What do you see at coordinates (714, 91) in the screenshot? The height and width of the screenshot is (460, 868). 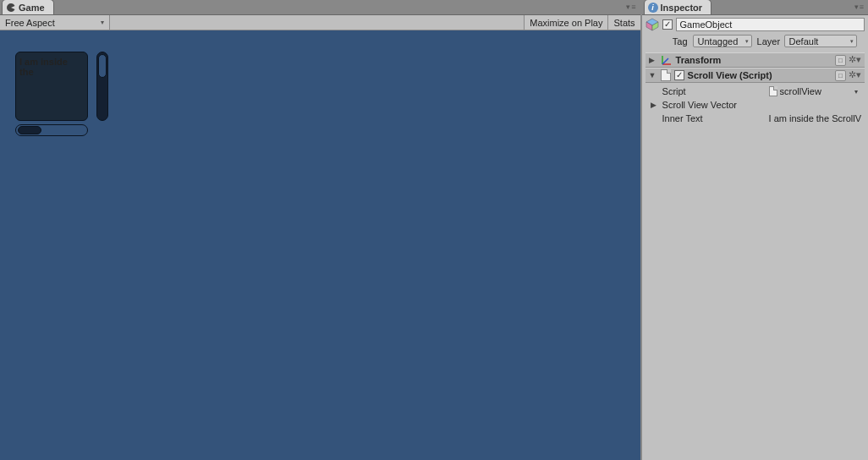 I see `prop-script-label: Script` at bounding box center [714, 91].